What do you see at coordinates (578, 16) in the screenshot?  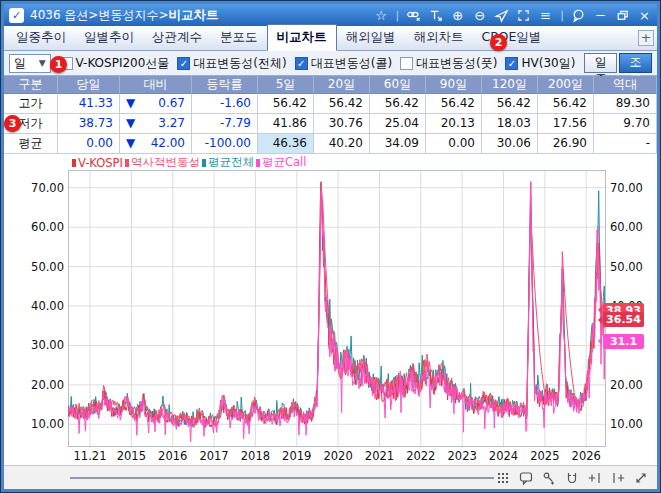 I see `chat-help-icon` at bounding box center [578, 16].